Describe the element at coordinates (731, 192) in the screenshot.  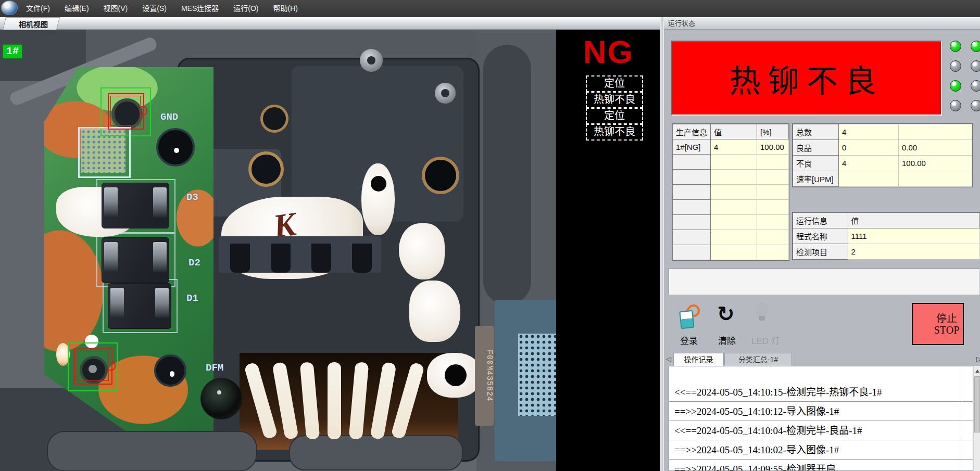
I see `production-table-wrap: 生产信息值[%]1#[NG]4100.00` at that location.